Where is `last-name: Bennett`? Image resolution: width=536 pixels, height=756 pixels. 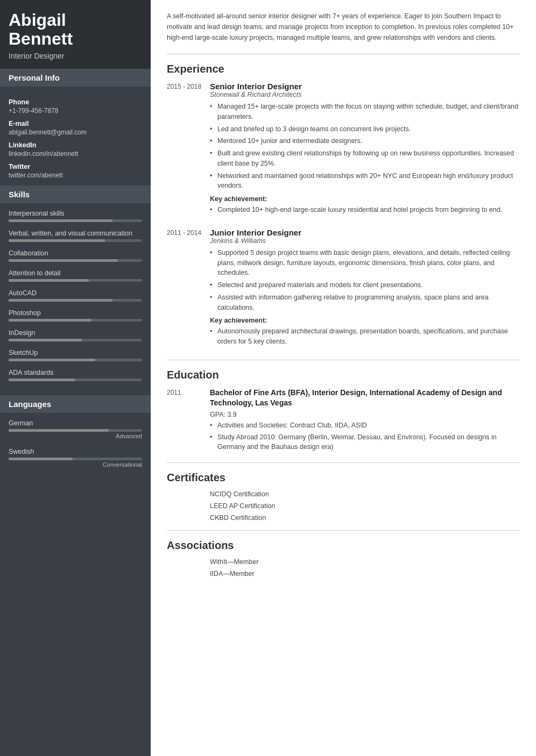 last-name: Bennett is located at coordinates (41, 39).